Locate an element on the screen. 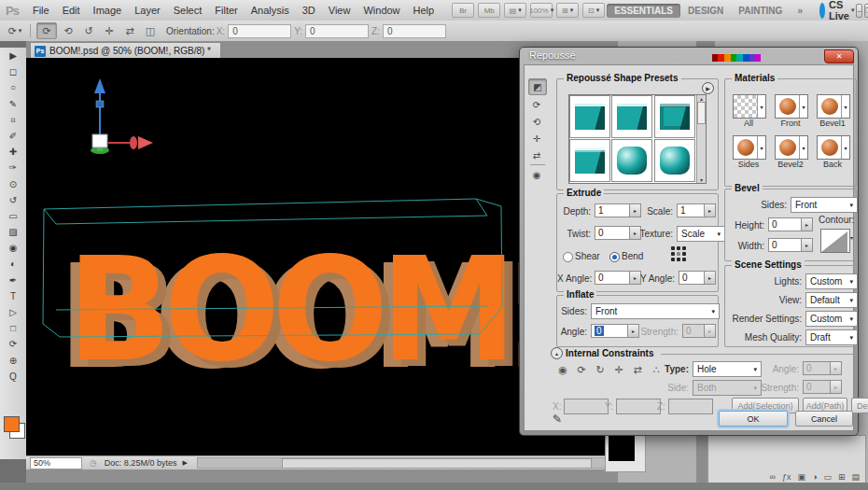 This screenshot has height=490, width=868. healing-brush-tool-icon: ✚ is located at coordinates (13, 151).